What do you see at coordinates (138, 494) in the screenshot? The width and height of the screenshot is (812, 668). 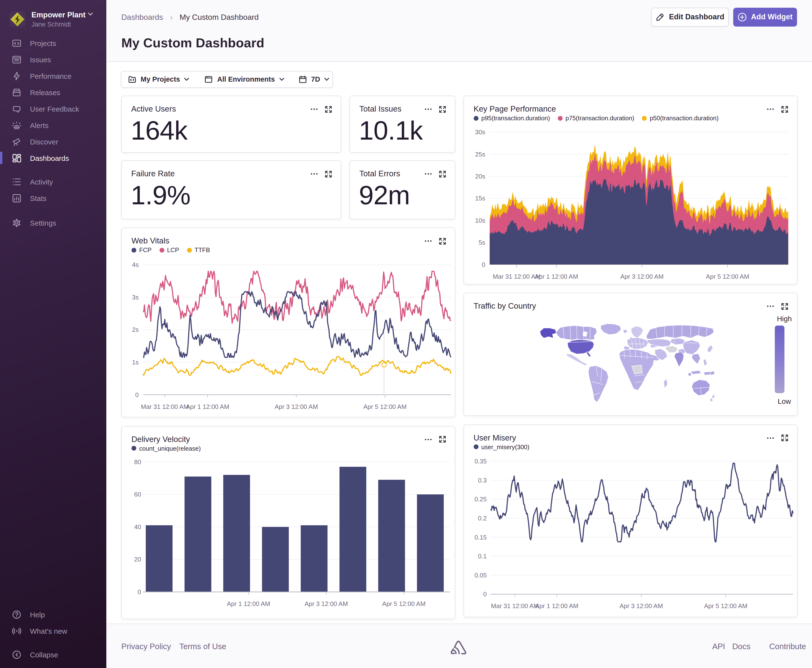 I see `svg-text: 60` at bounding box center [138, 494].